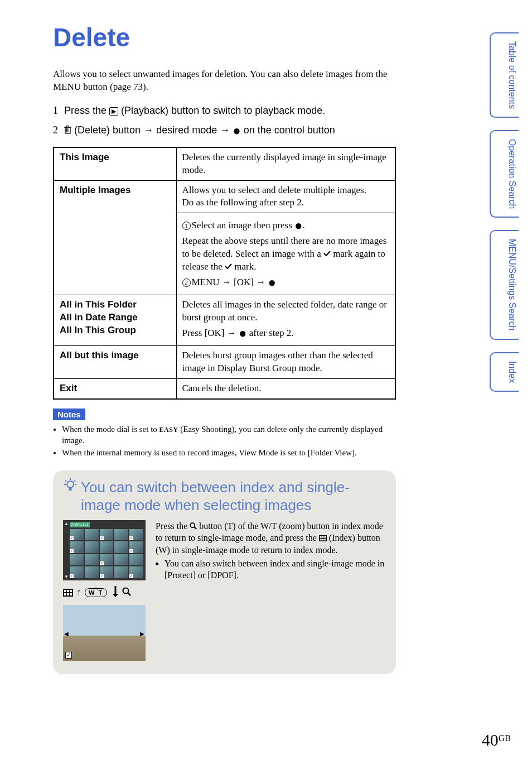 This screenshot has height=764, width=532. Describe the element at coordinates (115, 164) in the screenshot. I see `option-label: This Image` at that location.